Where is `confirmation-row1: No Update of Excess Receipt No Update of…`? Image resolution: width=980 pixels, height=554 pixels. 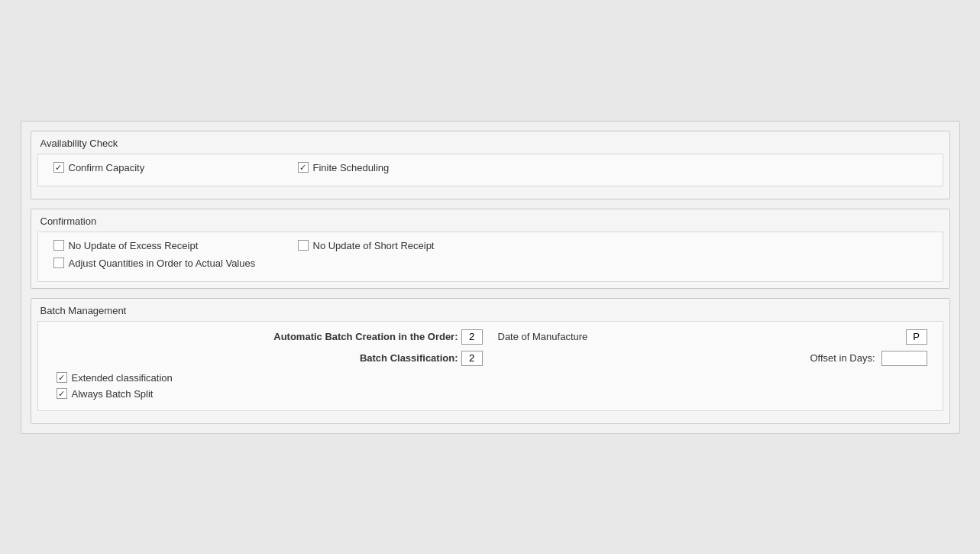
confirmation-row1: No Update of Excess Receipt No Update of… is located at coordinates (490, 246).